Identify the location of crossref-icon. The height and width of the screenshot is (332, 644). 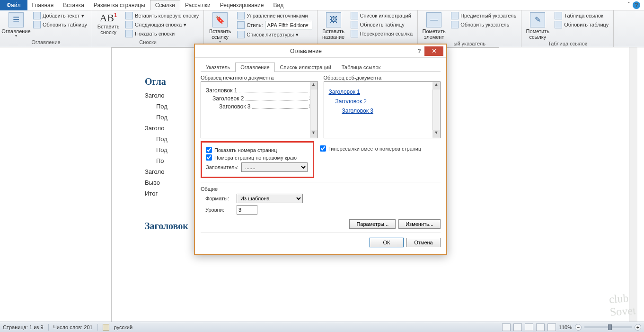
(354, 34).